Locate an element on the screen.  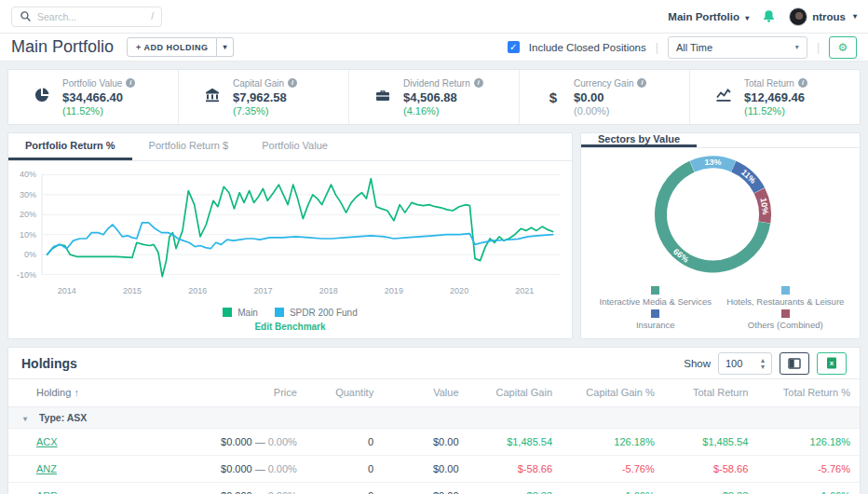
stat-label: Currency Gain is located at coordinates (604, 84).